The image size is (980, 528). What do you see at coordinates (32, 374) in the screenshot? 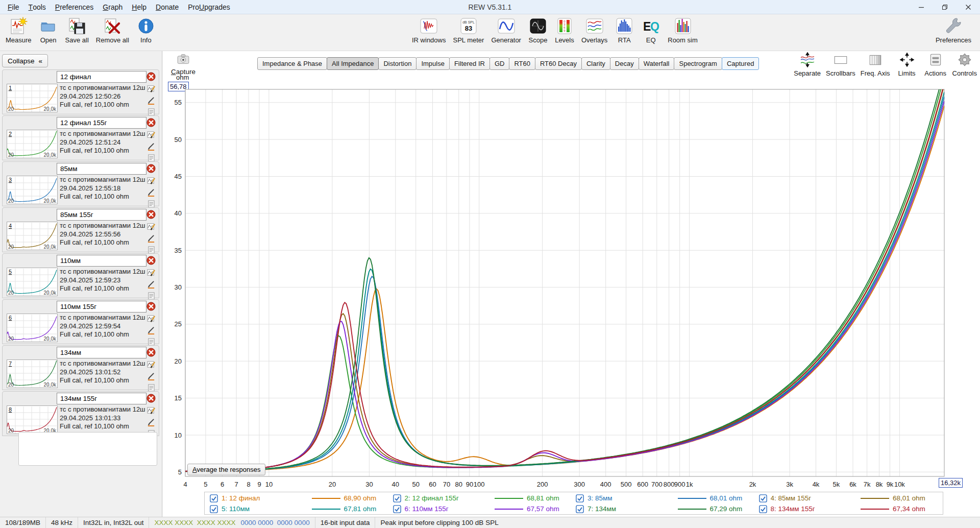
I see `measurement-thumbnail: 7 20 20,0k` at bounding box center [32, 374].